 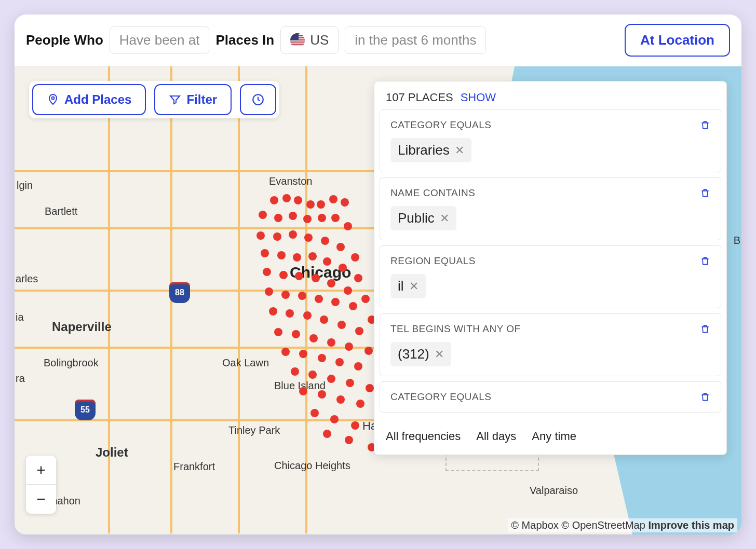 I want to click on freq-all-frequencies: All frequencies, so click(x=423, y=436).